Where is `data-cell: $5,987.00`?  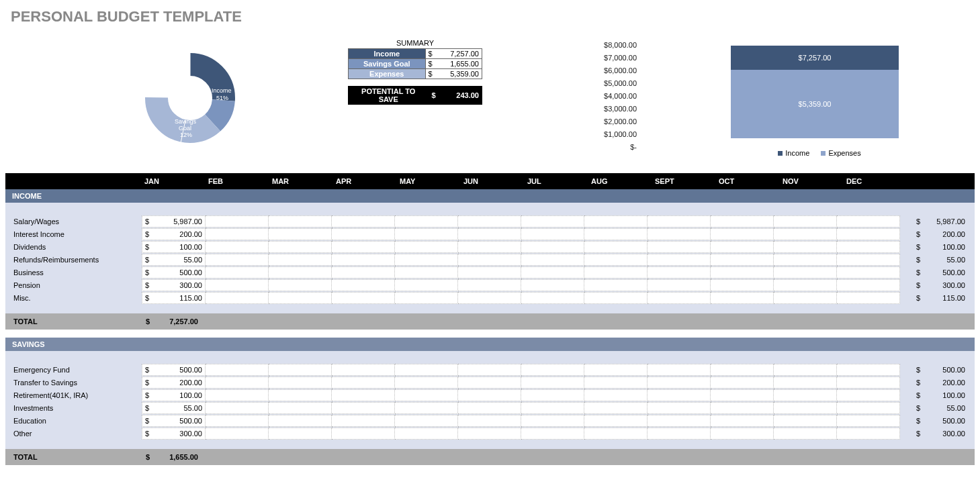
data-cell: $5,987.00 is located at coordinates (173, 221).